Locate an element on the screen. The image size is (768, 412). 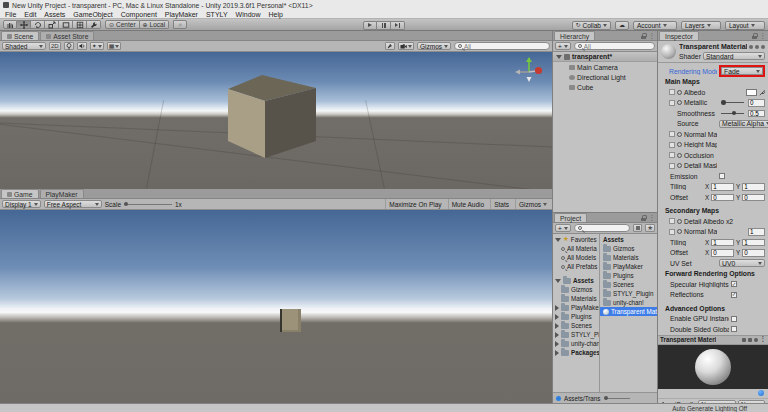
rect-tool-button is located at coordinates (66, 24).